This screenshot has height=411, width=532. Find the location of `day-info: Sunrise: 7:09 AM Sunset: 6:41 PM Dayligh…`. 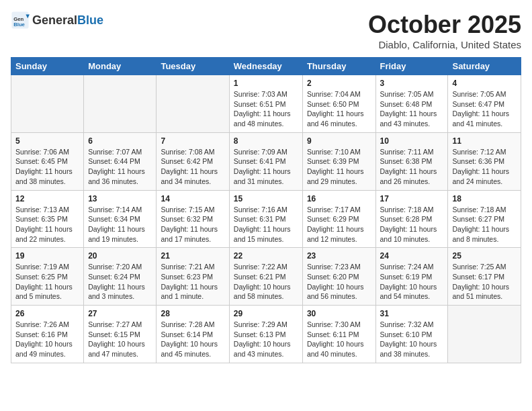

day-info: Sunrise: 7:09 AM Sunset: 6:41 PM Dayligh… is located at coordinates (266, 167).